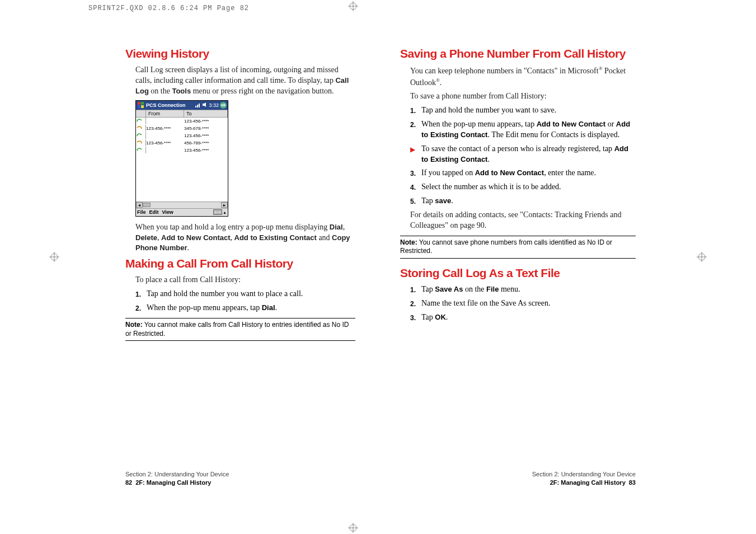 Image resolution: width=756 pixels, height=534 pixels. I want to click on heading-viewing-history: Viewing History, so click(241, 54).